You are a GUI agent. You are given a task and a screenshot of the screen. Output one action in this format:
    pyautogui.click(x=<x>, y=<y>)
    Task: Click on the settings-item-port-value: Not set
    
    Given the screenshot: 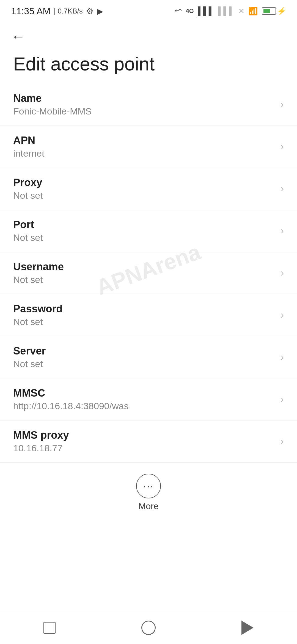 What is the action you would take?
    pyautogui.click(x=144, y=238)
    